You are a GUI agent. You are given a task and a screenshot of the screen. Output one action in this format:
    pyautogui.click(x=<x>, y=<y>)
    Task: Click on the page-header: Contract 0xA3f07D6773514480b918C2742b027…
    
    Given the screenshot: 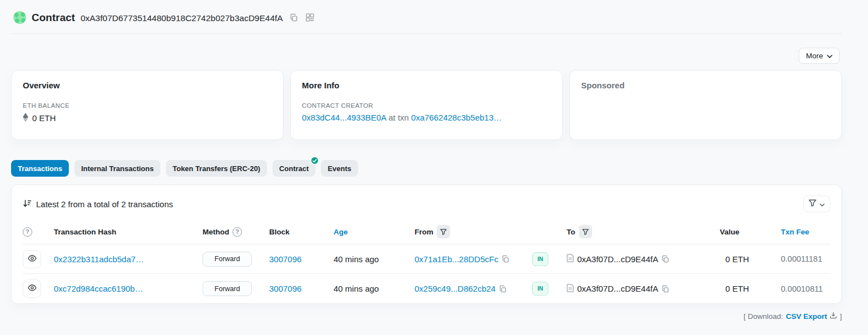 What is the action you would take?
    pyautogui.click(x=426, y=17)
    